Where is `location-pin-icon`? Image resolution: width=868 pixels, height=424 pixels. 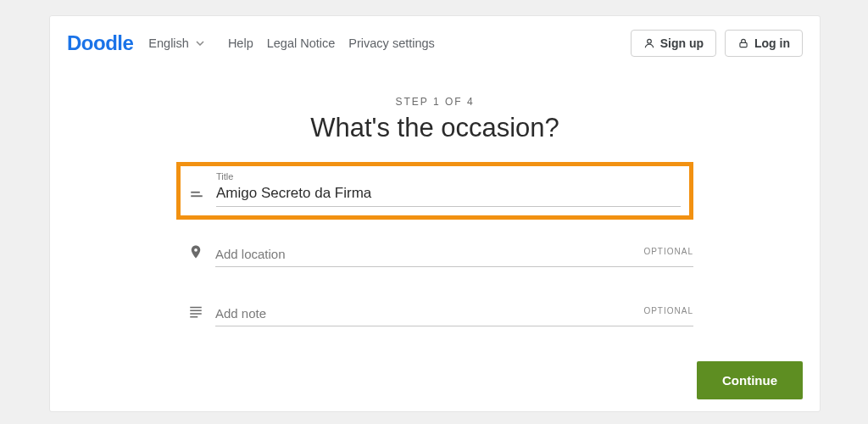 location-pin-icon is located at coordinates (196, 252).